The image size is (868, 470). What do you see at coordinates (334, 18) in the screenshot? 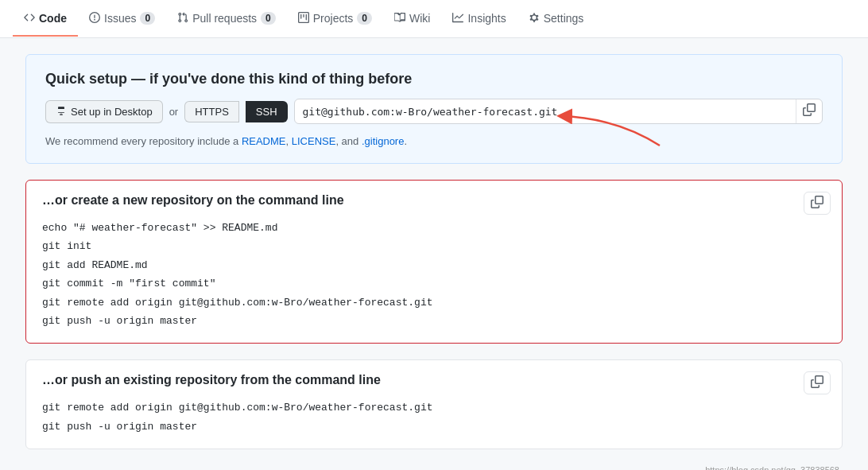
I see `tab-projects-label: Projects` at bounding box center [334, 18].